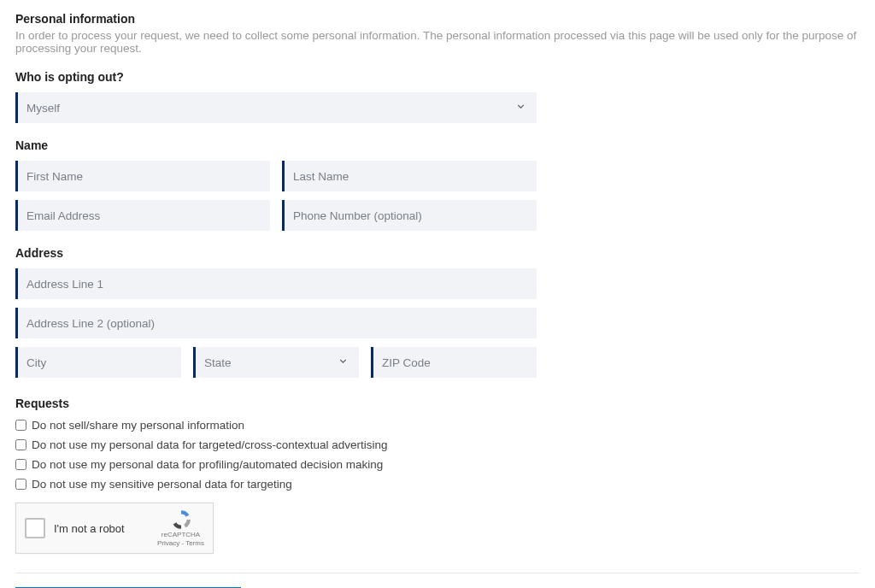  I want to click on recaptcha-checkbox, so click(35, 528).